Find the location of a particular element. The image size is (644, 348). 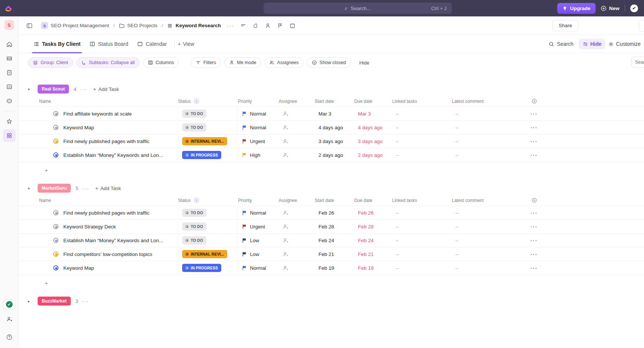

column-header-due-date: Due date is located at coordinates (373, 101).